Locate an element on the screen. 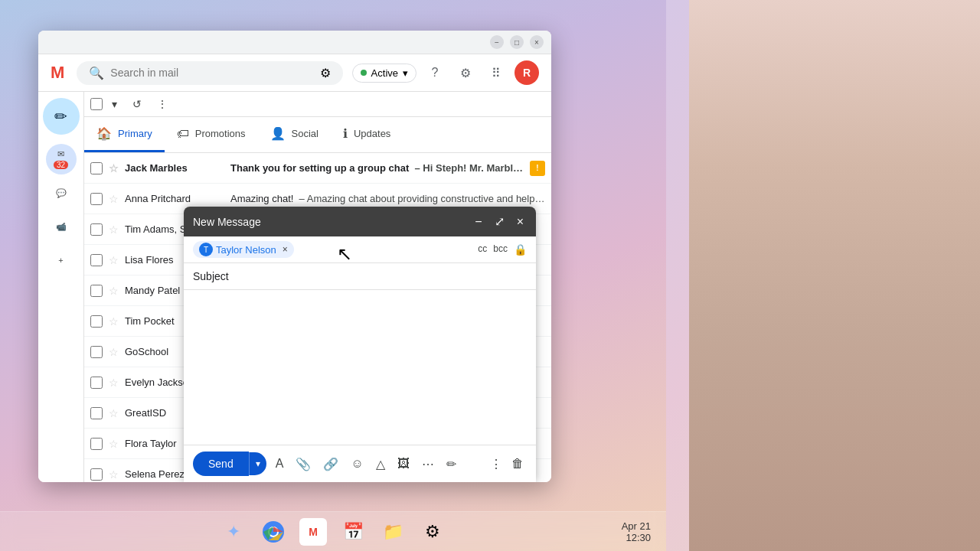 This screenshot has height=551, width=980. table-row: ☆ Jack Marbles Thank you for setting up … is located at coordinates (318, 168).